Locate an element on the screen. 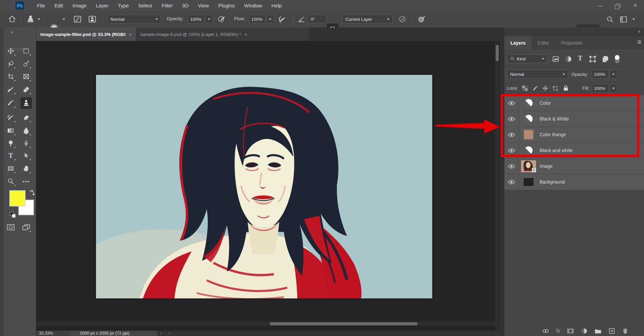  horizontal-scrollbar-thumb is located at coordinates (344, 324).